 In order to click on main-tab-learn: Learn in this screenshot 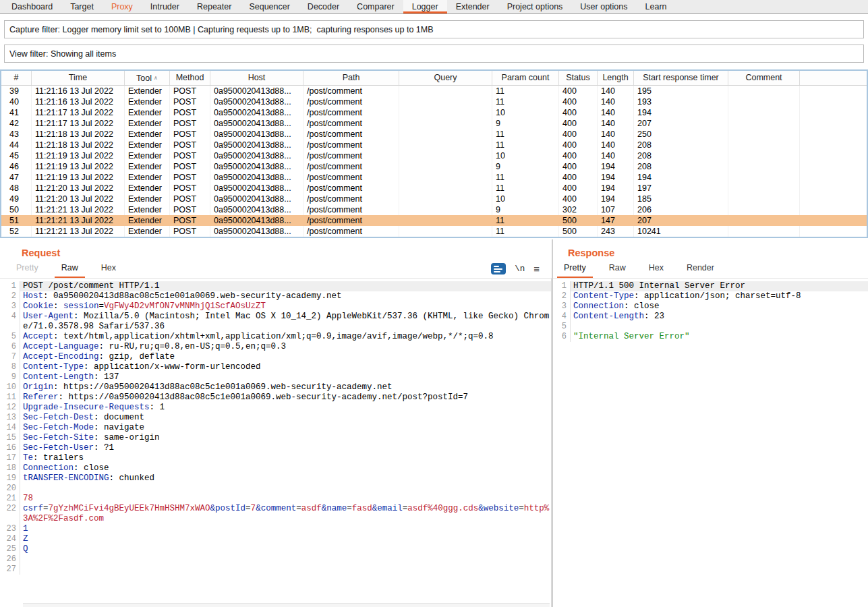, I will do `click(656, 7)`.